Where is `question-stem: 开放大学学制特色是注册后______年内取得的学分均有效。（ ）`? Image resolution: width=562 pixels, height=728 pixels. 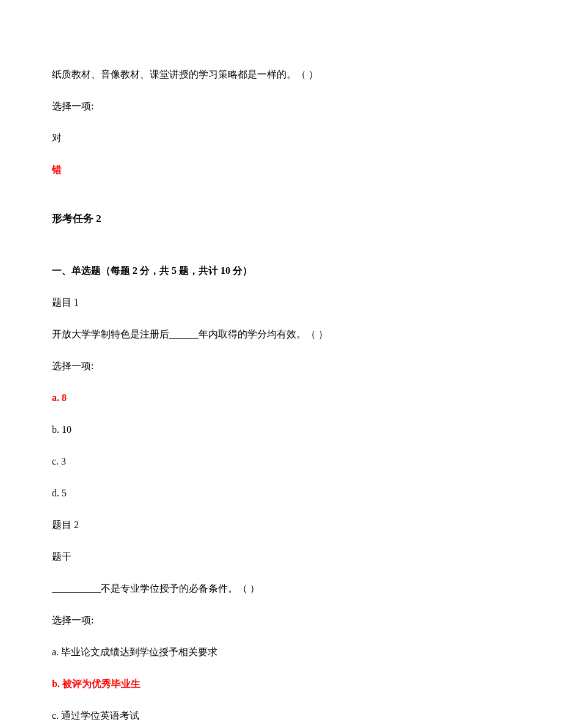 question-stem: 开放大学学制特色是注册后______年内取得的学分均有效。（ ） is located at coordinates (281, 334).